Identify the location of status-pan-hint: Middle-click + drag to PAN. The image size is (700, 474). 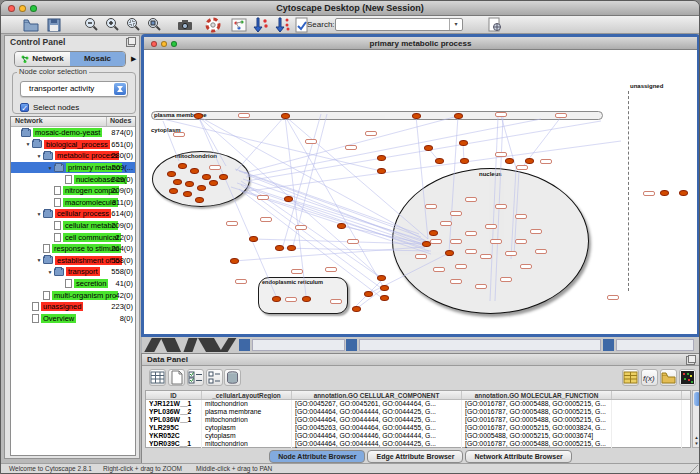
(234, 468).